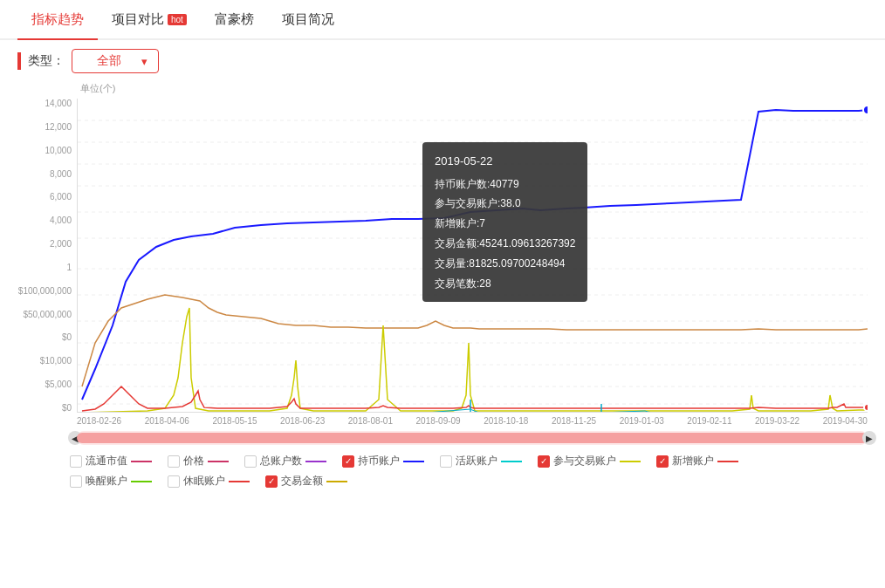 The image size is (885, 588). I want to click on filter-row: 类型： 全部 ▾, so click(442, 61).